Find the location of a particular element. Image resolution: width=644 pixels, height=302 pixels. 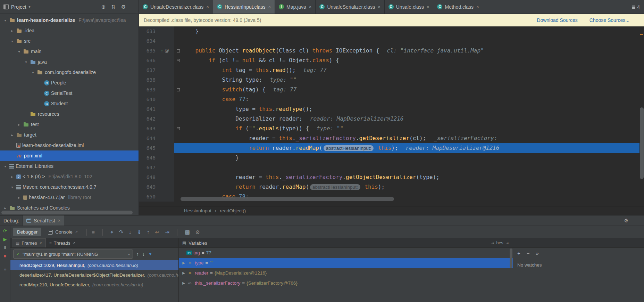

chevron-down-icon: ▾ is located at coordinates (30, 7).